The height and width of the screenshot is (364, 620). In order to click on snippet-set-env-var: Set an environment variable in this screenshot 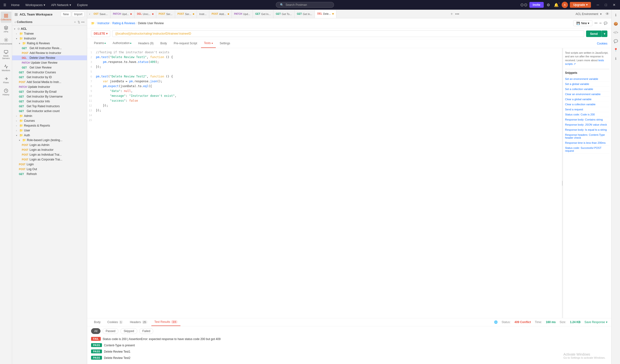, I will do `click(587, 79)`.